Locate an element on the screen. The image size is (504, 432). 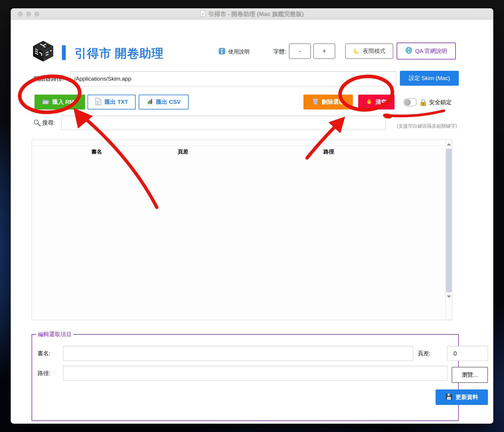
safety-lock-toggle is located at coordinates (410, 102).